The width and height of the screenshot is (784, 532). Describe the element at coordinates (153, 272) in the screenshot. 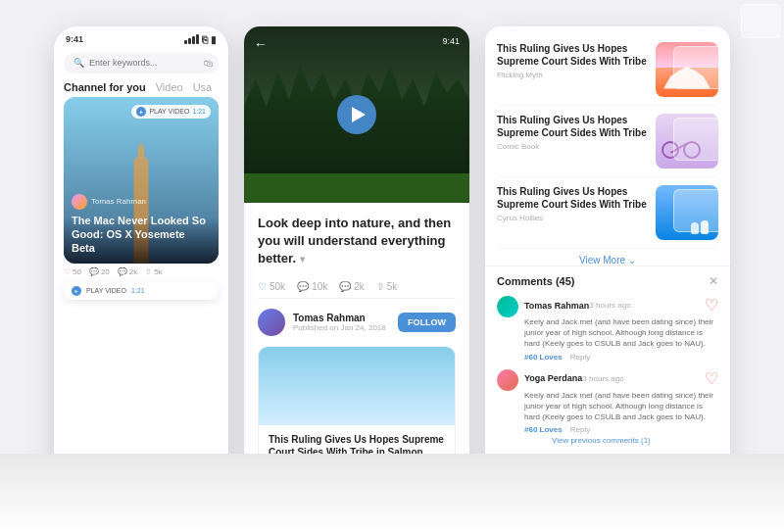

I see `saves-stat: ⇧ 5k` at that location.